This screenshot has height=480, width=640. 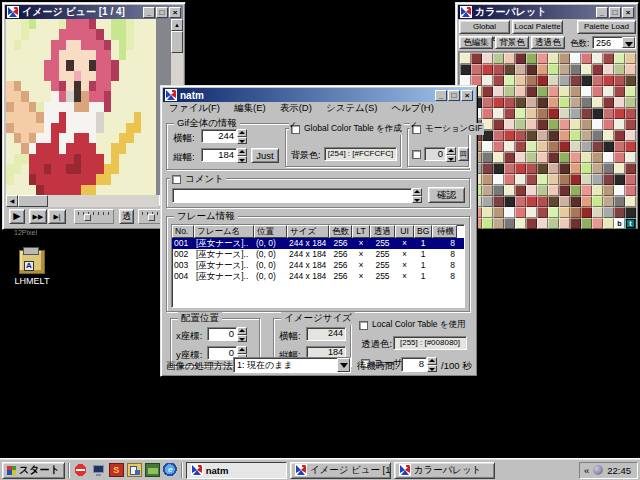 What do you see at coordinates (538, 27) in the screenshot?
I see `local-palette-button: Local Palette` at bounding box center [538, 27].